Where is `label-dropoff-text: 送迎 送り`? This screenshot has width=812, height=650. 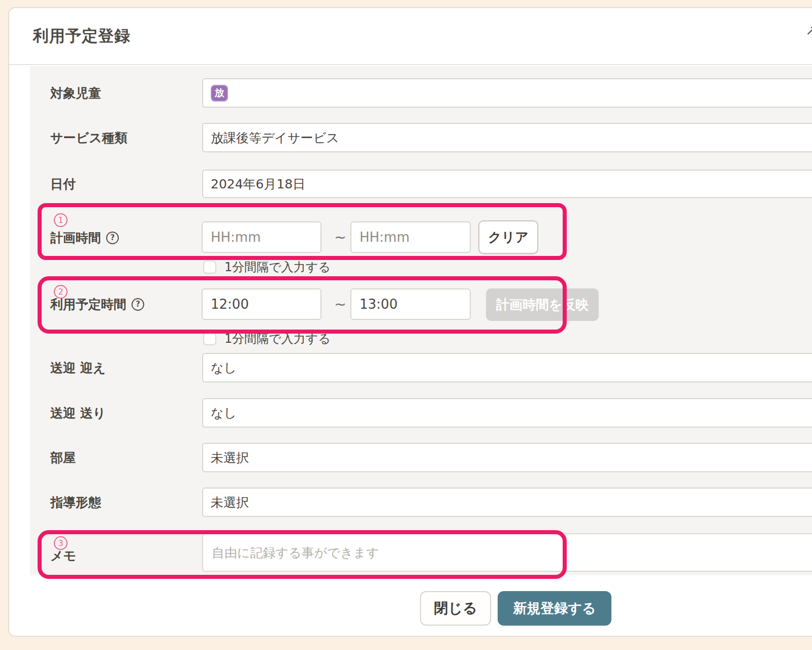 label-dropoff-text: 送迎 送り is located at coordinates (78, 413).